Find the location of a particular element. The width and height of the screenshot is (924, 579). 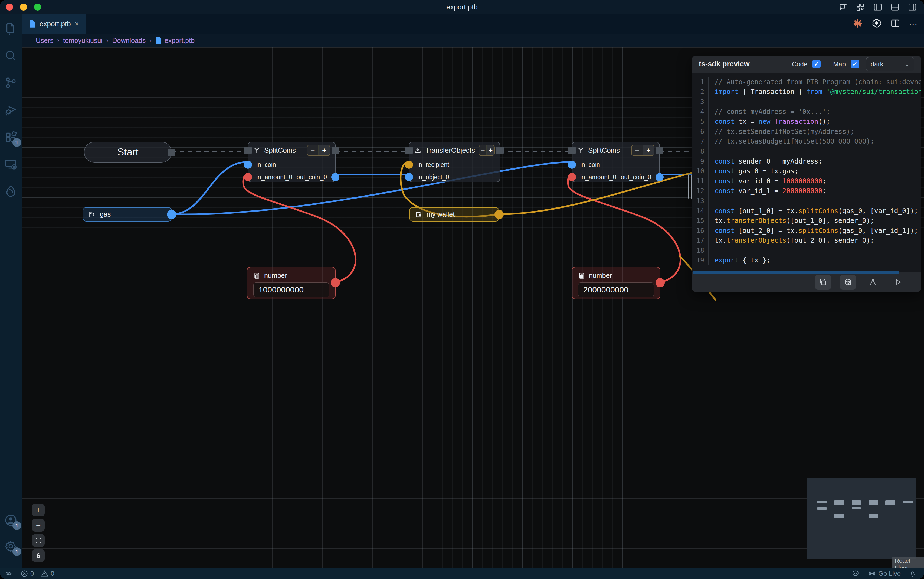

node-transferobjects: TransferObjects −+ in_recipient in_objec… is located at coordinates (455, 162).